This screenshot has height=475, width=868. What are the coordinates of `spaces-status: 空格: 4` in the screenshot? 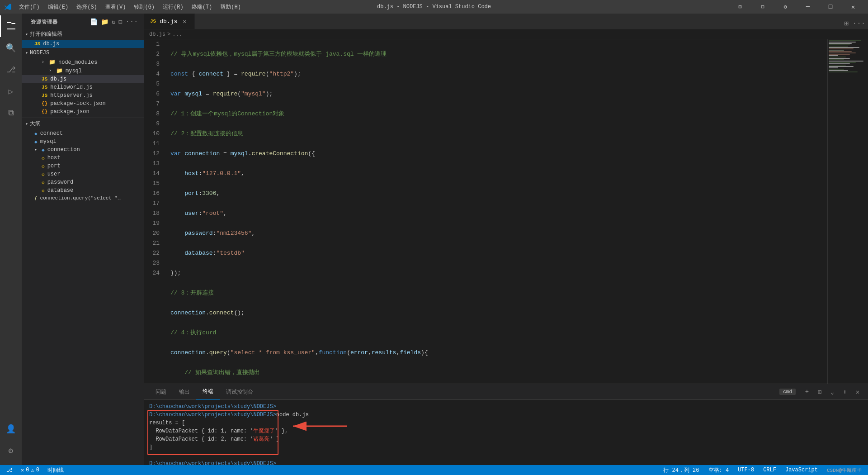 It's located at (719, 470).